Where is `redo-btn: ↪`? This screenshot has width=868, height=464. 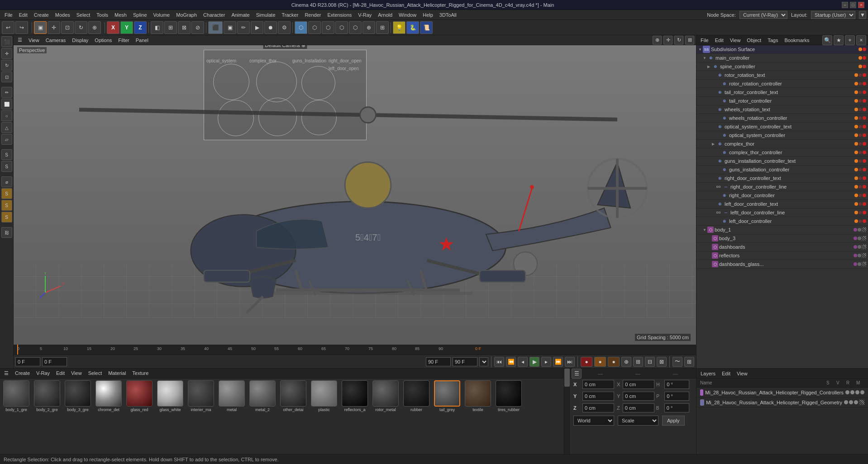
redo-btn: ↪ is located at coordinates (22, 28).